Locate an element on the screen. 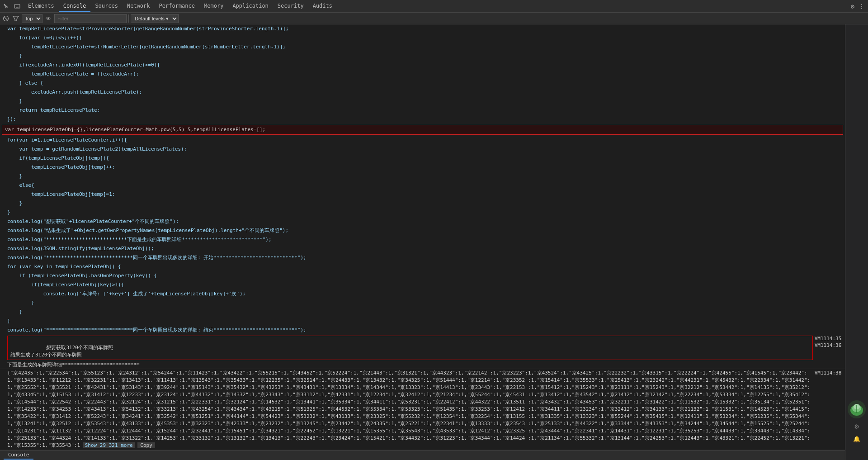  tab-elements: Elements is located at coordinates (41, 6).